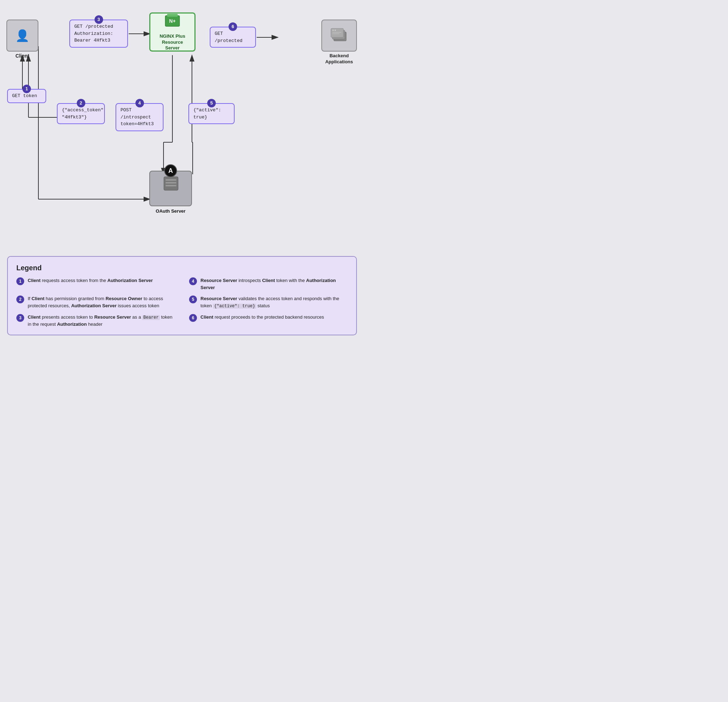 This screenshot has width=728, height=702. I want to click on nginx-label: NGINX Plus Resource Server, so click(172, 42).